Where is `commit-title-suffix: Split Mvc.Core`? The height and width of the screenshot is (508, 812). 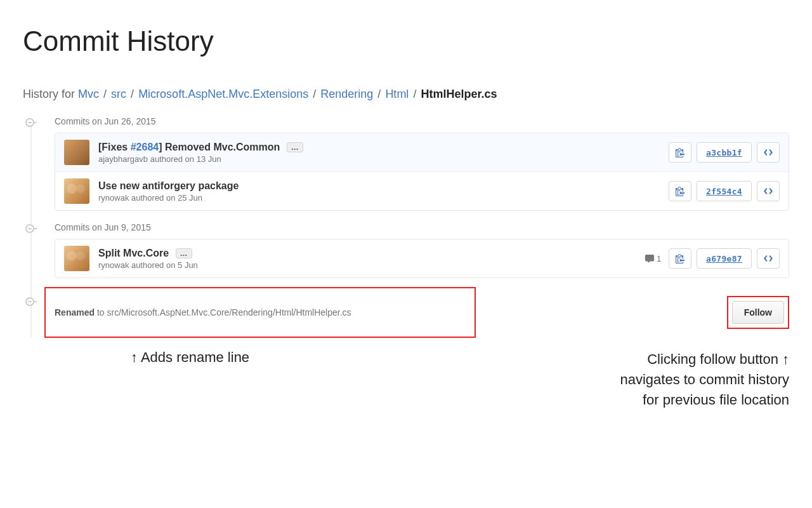
commit-title-suffix: Split Mvc.Core is located at coordinates (133, 253).